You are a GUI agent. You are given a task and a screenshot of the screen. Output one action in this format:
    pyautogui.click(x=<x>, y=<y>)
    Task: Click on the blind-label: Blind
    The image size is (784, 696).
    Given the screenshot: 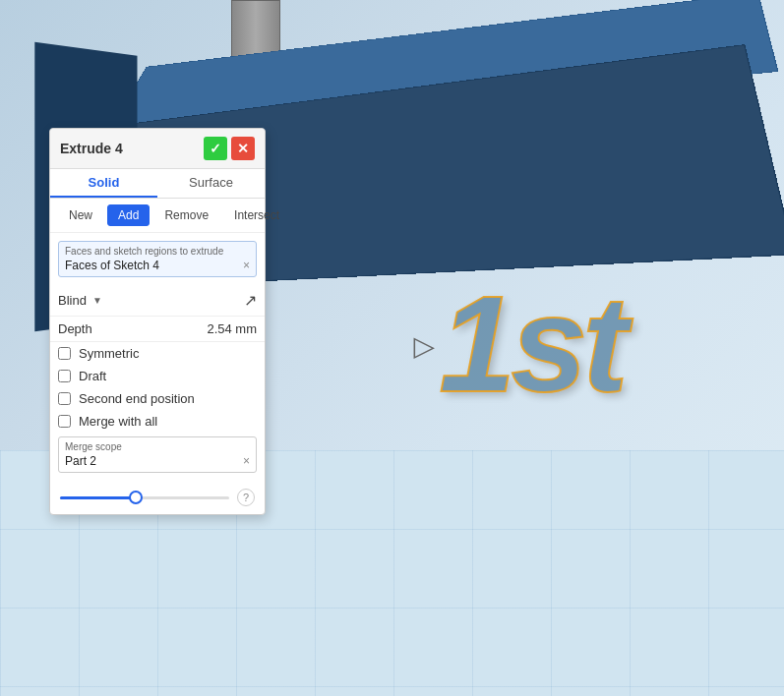 What is the action you would take?
    pyautogui.click(x=73, y=301)
    